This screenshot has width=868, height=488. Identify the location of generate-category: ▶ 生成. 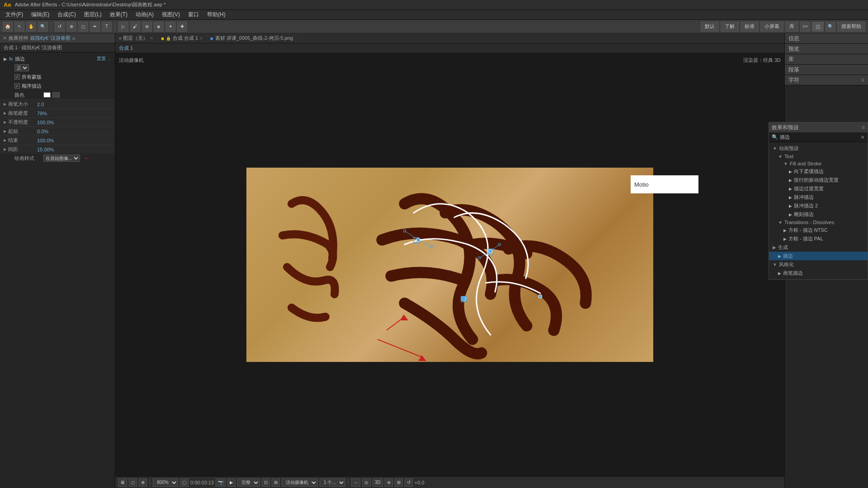
(818, 248).